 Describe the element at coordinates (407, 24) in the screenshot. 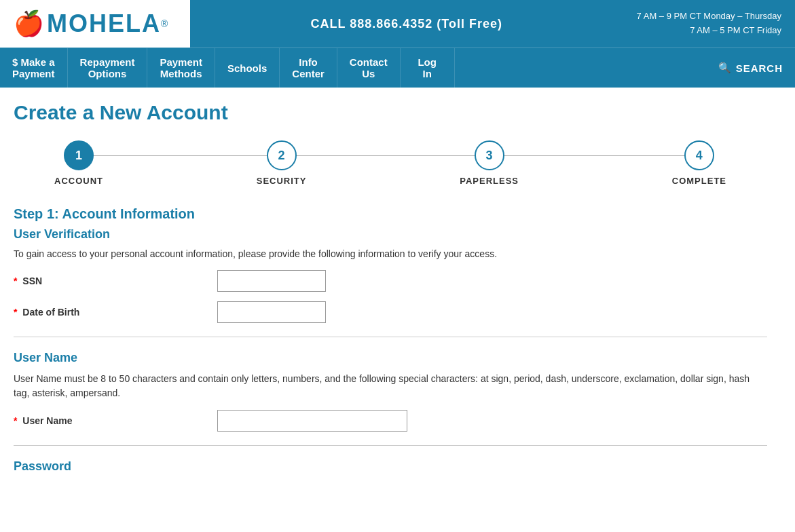

I see `phone-area: CALL 888.866.4352 (Toll Free)` at that location.